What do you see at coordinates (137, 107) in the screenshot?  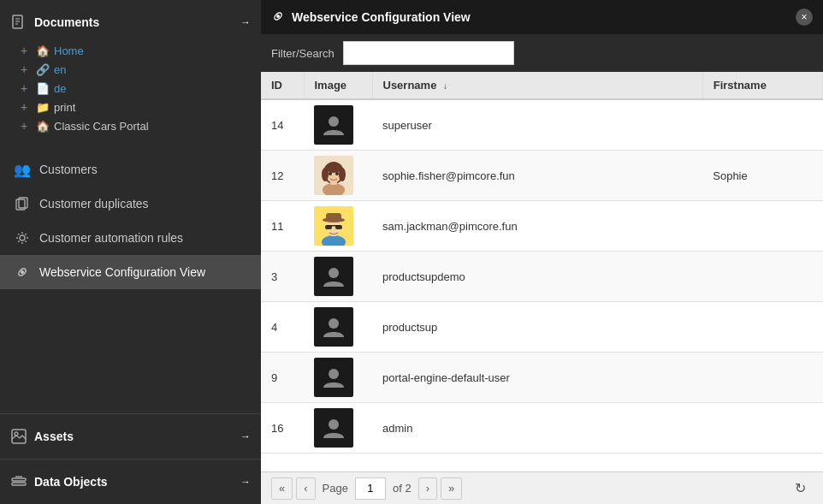 I see `tree-item-print: + 📁 print` at bounding box center [137, 107].